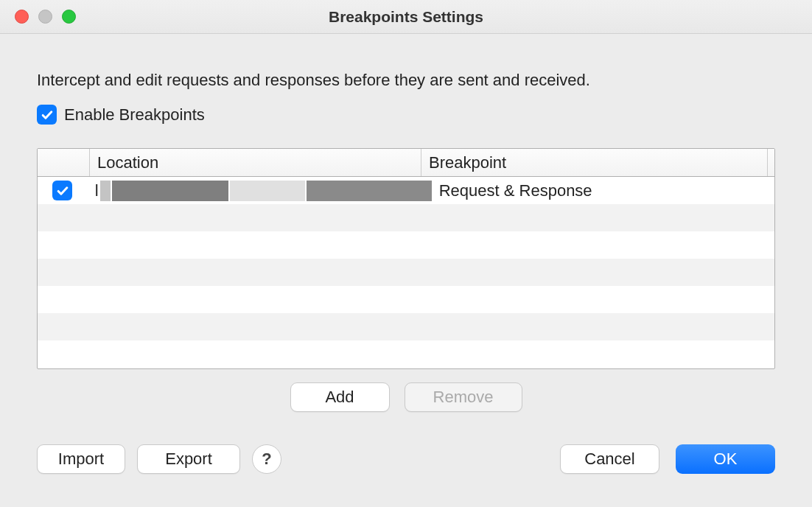 This screenshot has height=507, width=812. Describe the element at coordinates (267, 459) in the screenshot. I see `help-button: ?` at that location.